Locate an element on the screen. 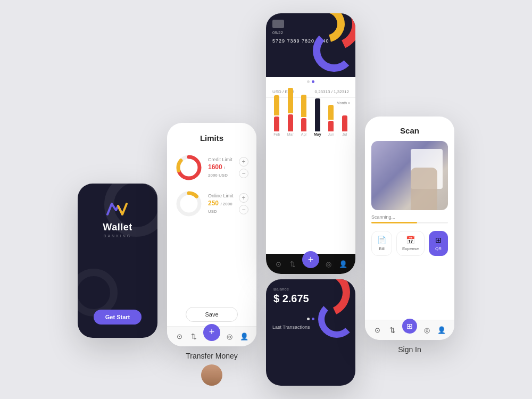 The width and height of the screenshot is (532, 399). app-name: Wallet is located at coordinates (117, 228).